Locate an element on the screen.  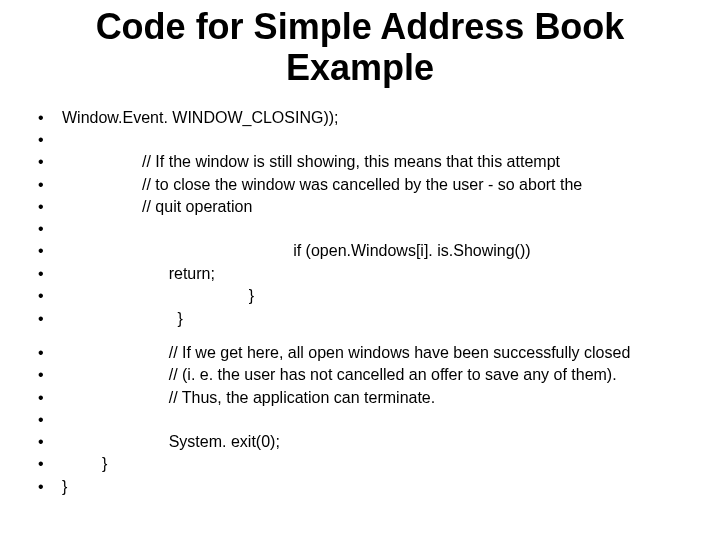
code-line: // quit operation is located at coordinates (379, 207).